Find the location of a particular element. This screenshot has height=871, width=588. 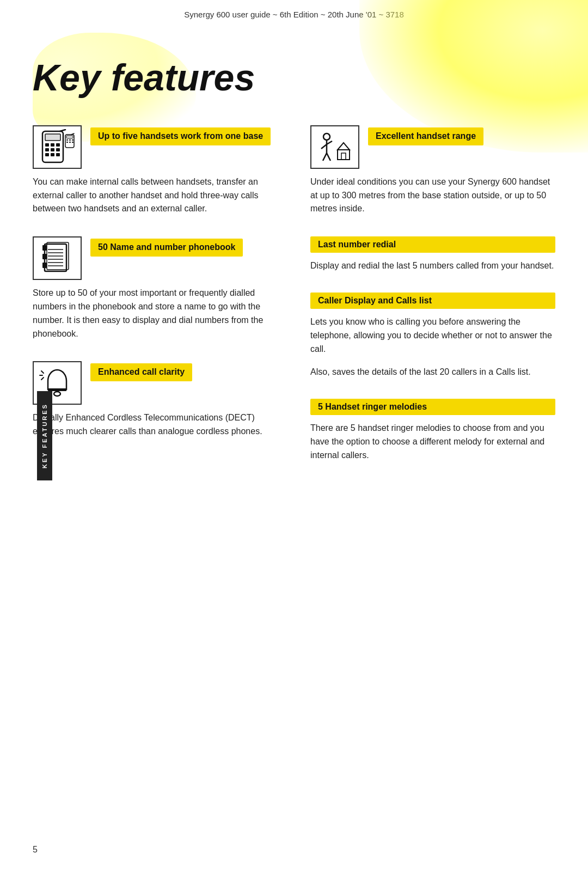

person-icon is located at coordinates (335, 147).